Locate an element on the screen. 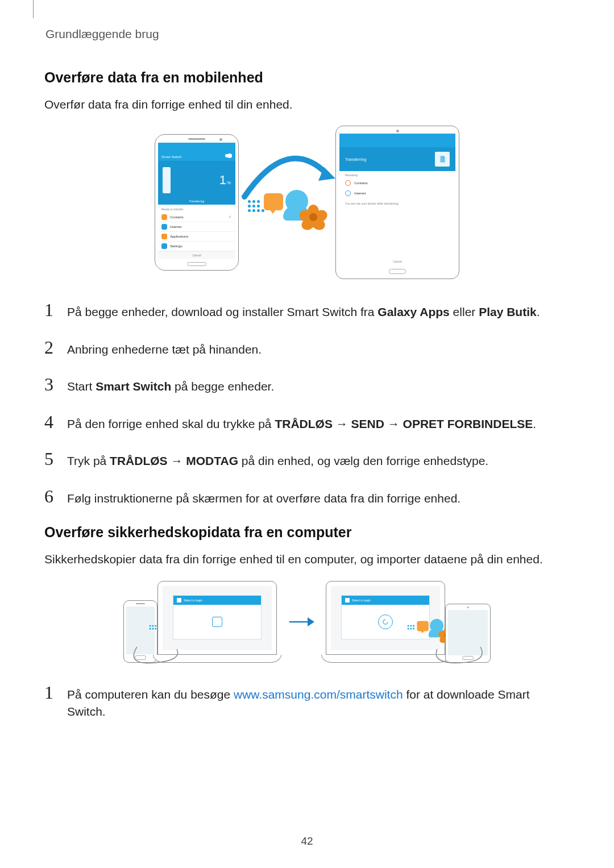 The width and height of the screenshot is (614, 868). check-icon: ✓ is located at coordinates (230, 217).